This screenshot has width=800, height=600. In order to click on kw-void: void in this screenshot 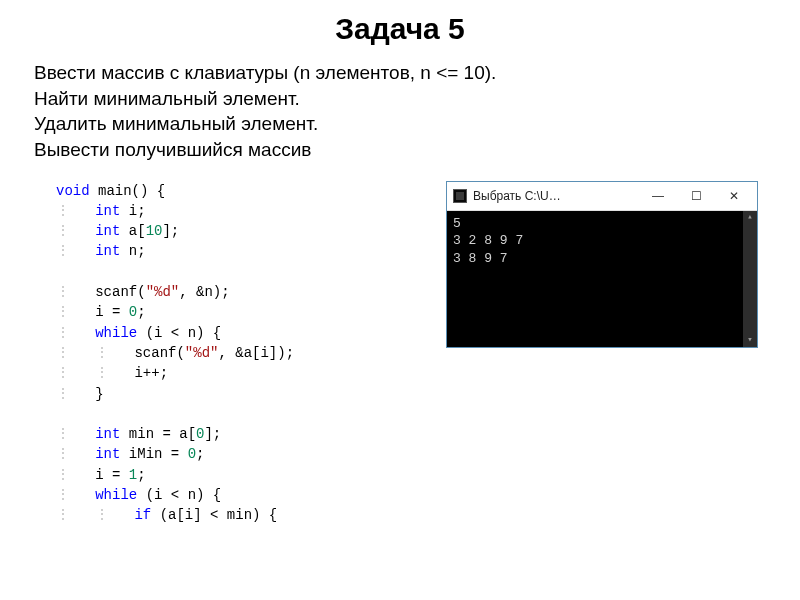, I will do `click(73, 191)`.